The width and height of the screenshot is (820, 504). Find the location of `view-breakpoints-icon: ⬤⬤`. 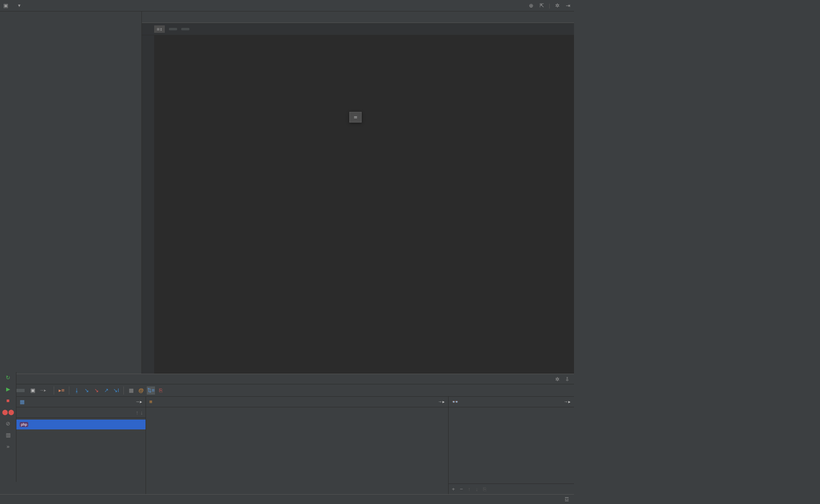

view-breakpoints-icon: ⬤⬤ is located at coordinates (8, 412).